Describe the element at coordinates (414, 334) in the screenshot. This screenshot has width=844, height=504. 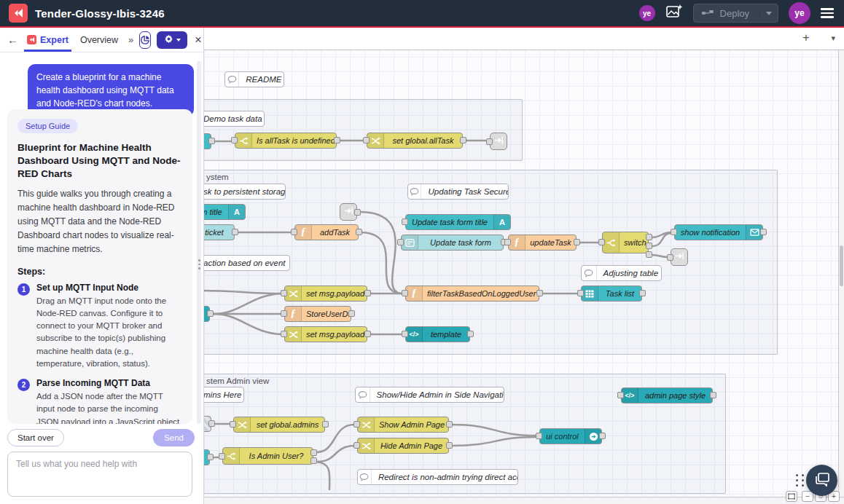
I see `code-icon: </>` at that location.